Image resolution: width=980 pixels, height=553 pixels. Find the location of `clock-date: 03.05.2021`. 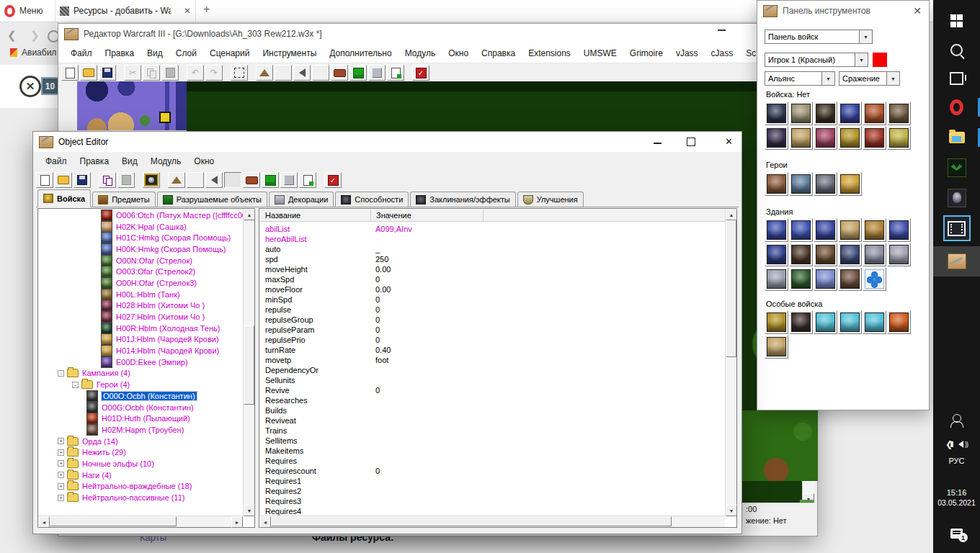

clock-date: 03.05.2021 is located at coordinates (957, 503).